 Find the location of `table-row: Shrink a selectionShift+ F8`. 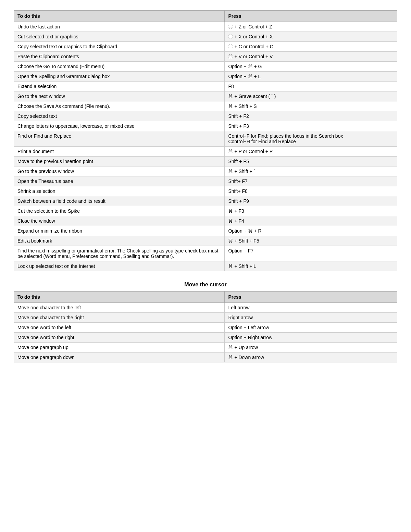

table-row: Shrink a selectionShift+ F8 is located at coordinates (206, 191).